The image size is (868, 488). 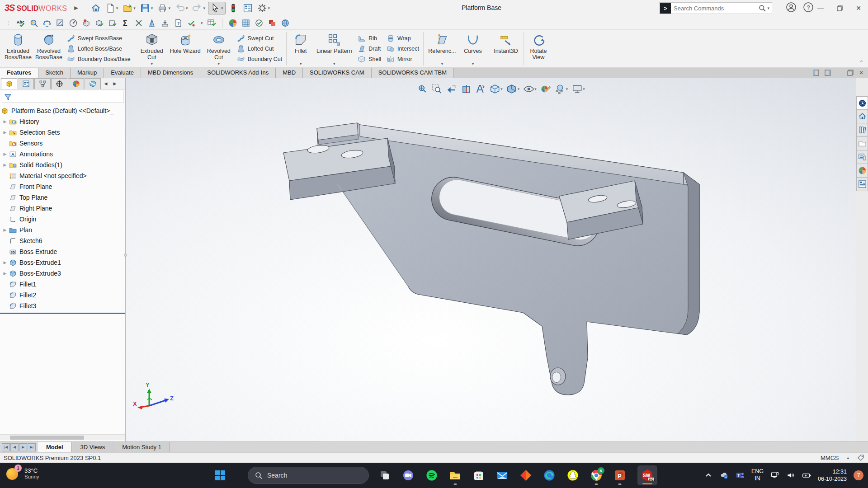 I want to click on search-options-caret: ▾, so click(x=769, y=8).